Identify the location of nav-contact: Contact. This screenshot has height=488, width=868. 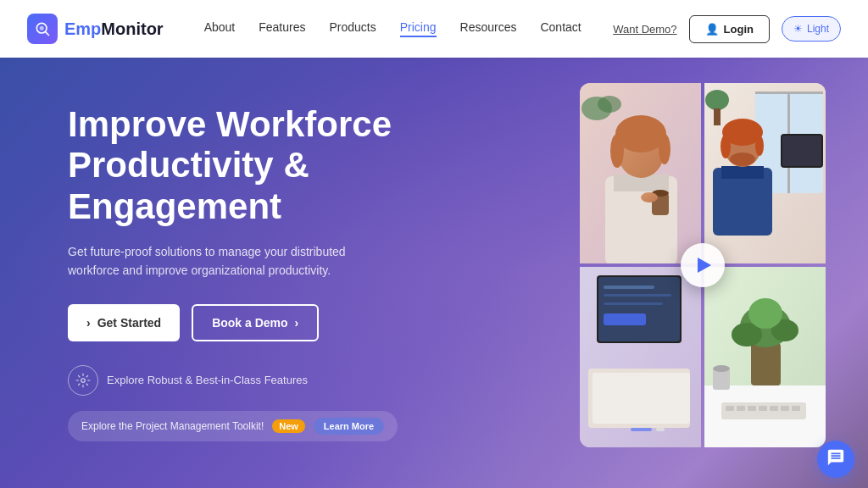
(560, 29).